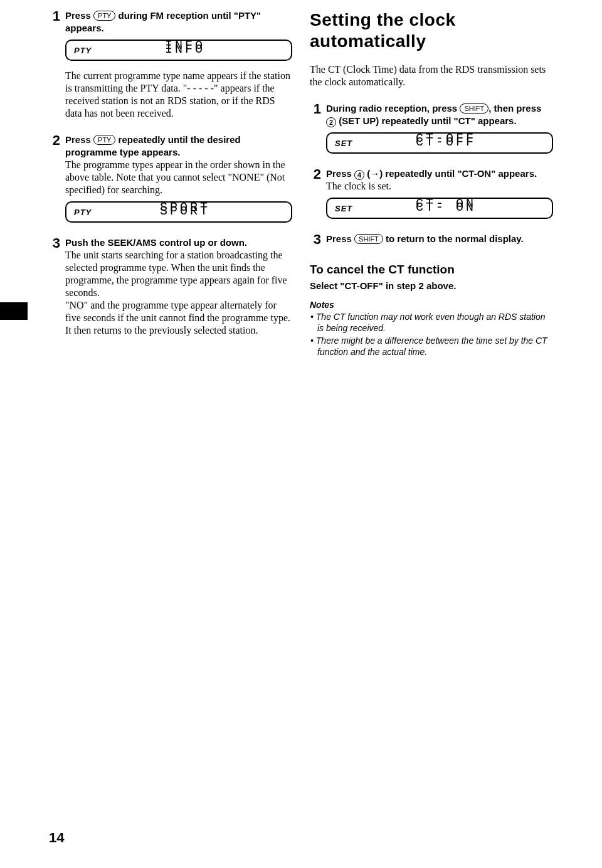  Describe the element at coordinates (431, 115) in the screenshot. I see `right-step-1: 1 During radio reception, press SHIFT, t…` at that location.